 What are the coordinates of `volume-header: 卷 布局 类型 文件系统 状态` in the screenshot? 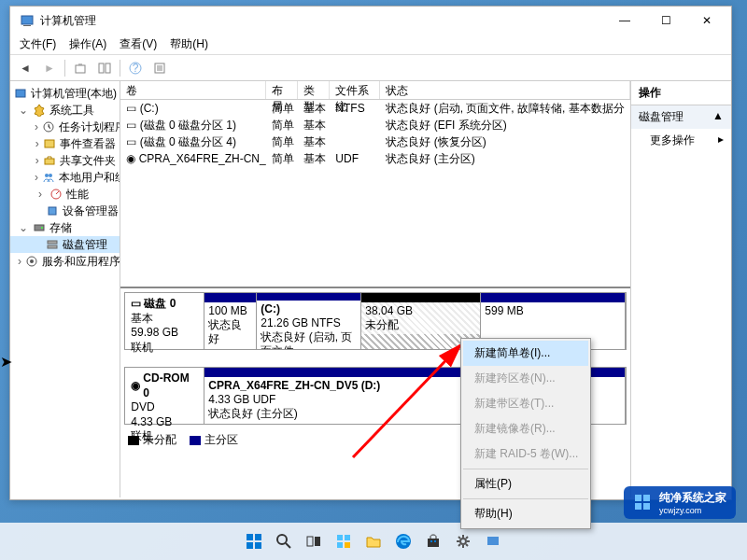 It's located at (375, 91).